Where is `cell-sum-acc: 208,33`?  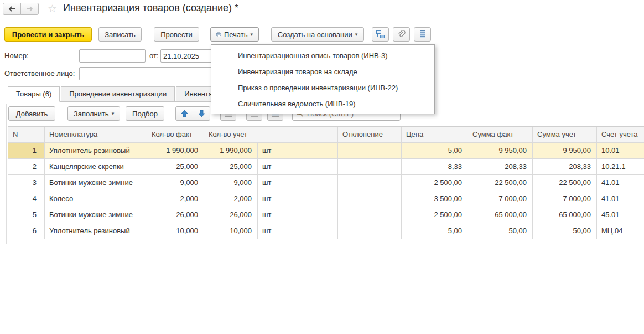 cell-sum-acc: 208,33 is located at coordinates (565, 167).